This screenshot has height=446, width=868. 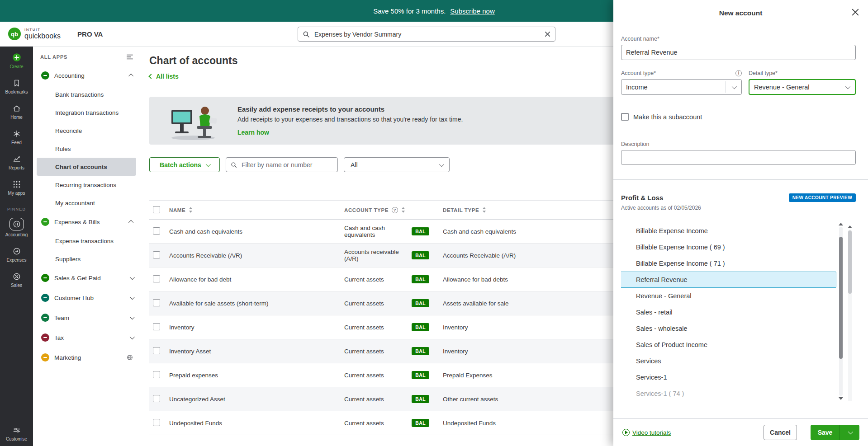 I want to click on nav-item-integration-transactions: Integration transactions, so click(x=86, y=113).